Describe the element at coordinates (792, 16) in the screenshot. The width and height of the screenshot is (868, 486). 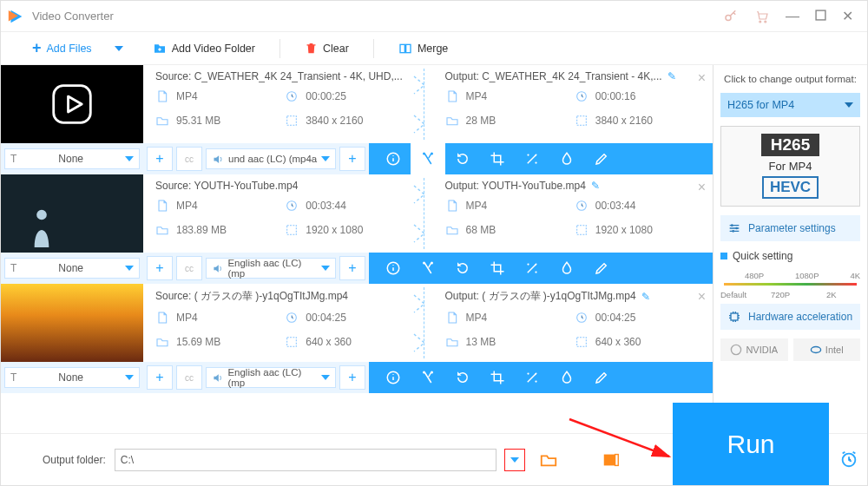
I see `minimize-button: —` at that location.